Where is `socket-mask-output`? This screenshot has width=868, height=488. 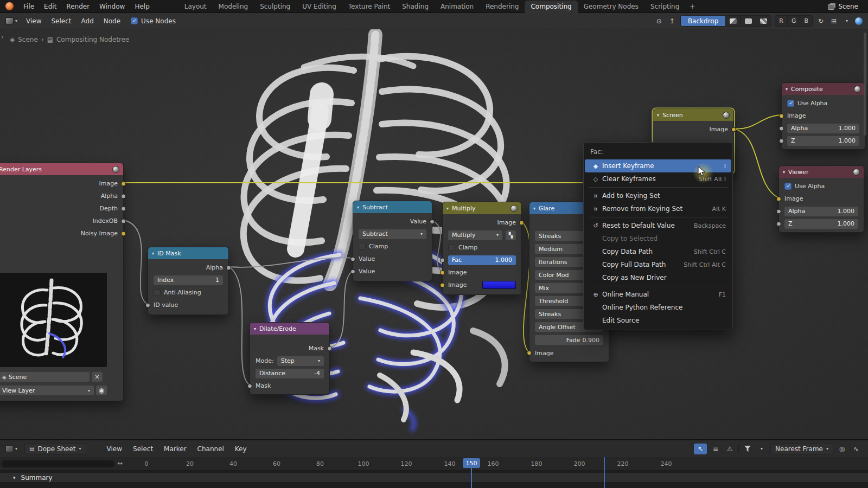 socket-mask-output is located at coordinates (330, 348).